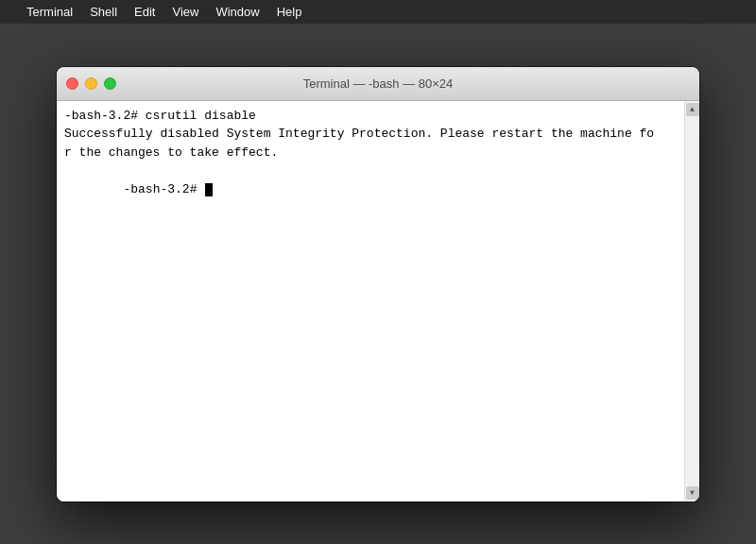 The height and width of the screenshot is (544, 756). I want to click on menubar: Terminal Shell Edit View Window Help, so click(378, 11).